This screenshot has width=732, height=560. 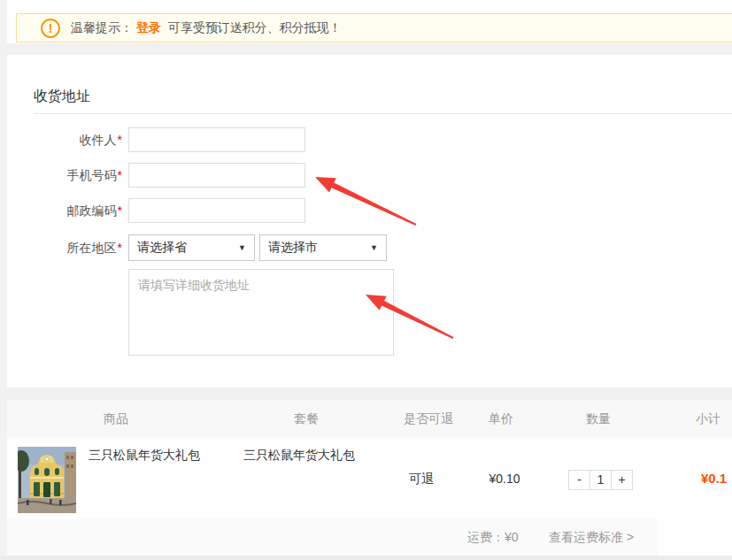 I want to click on qty-decrease-button: -, so click(x=579, y=479).